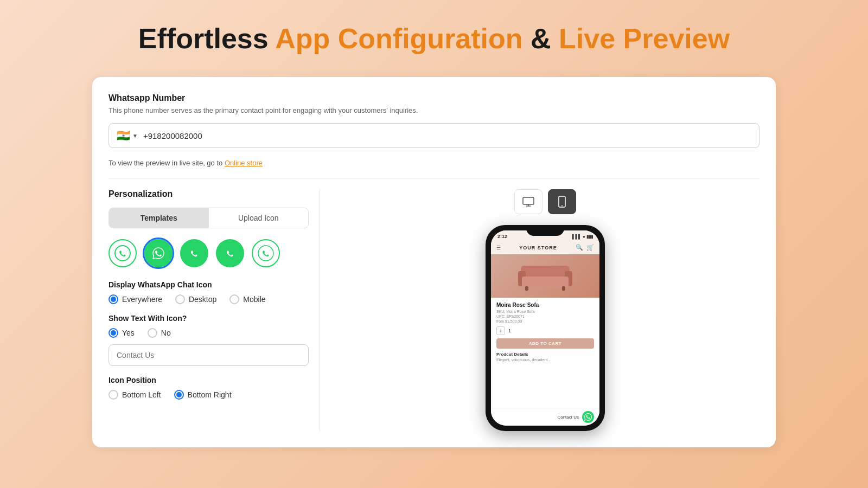  What do you see at coordinates (113, 299) in the screenshot?
I see `radio-everywhere-circle` at bounding box center [113, 299].